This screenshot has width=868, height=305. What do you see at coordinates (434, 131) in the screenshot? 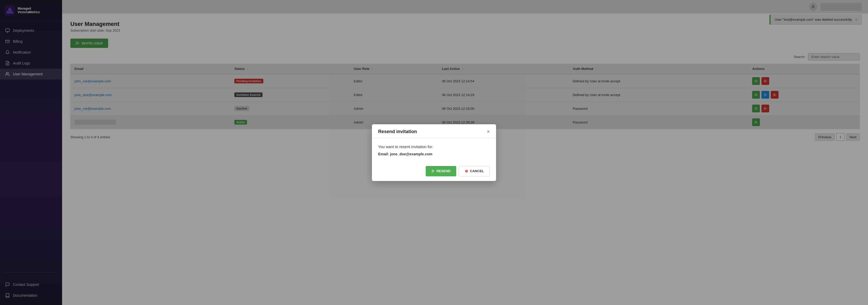
I see `modal-header: Resend invitation ×` at bounding box center [434, 131].